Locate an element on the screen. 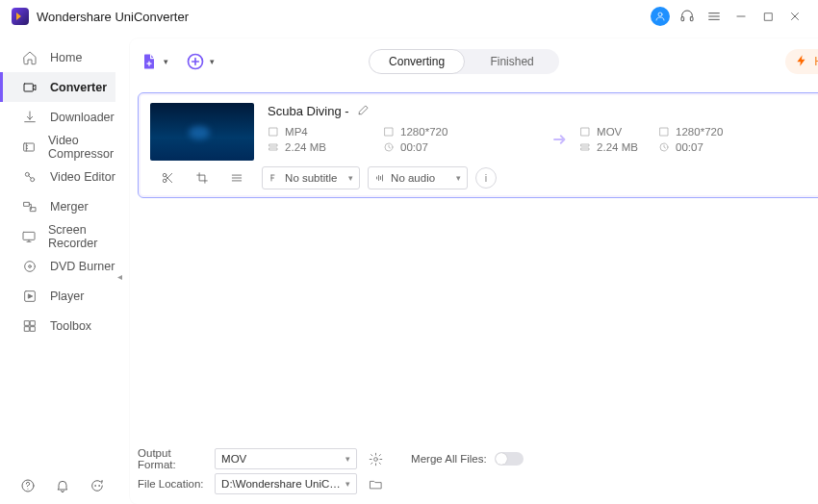 The image size is (818, 504). sidebar-item-label: DVD Burner is located at coordinates (83, 266).